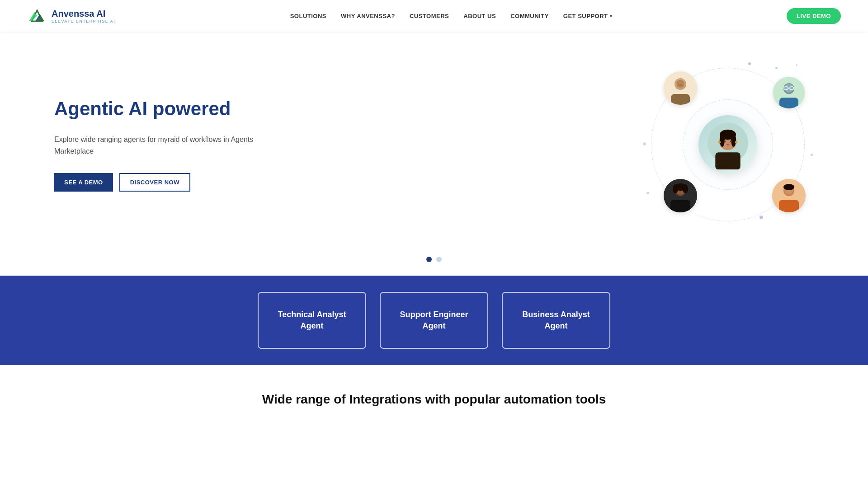 This screenshot has height=488, width=868. I want to click on avatar-topleft, so click(680, 88).